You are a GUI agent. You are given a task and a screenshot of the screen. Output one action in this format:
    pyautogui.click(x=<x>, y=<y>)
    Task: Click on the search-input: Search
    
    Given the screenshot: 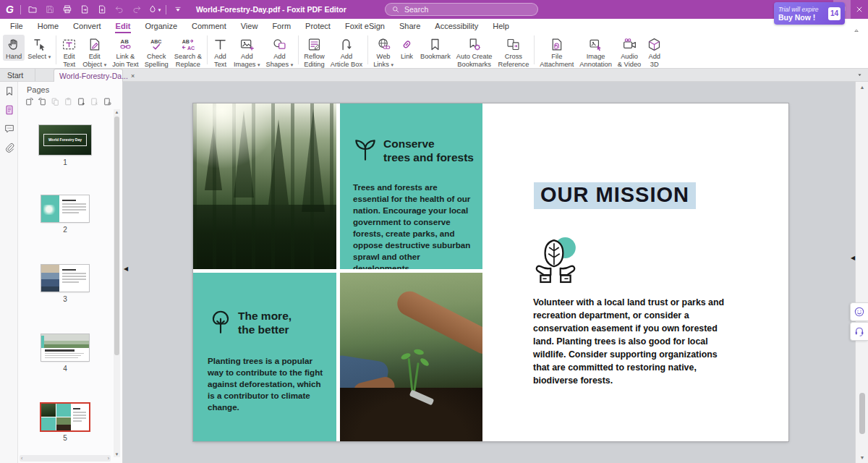 What is the action you would take?
    pyautogui.click(x=461, y=9)
    